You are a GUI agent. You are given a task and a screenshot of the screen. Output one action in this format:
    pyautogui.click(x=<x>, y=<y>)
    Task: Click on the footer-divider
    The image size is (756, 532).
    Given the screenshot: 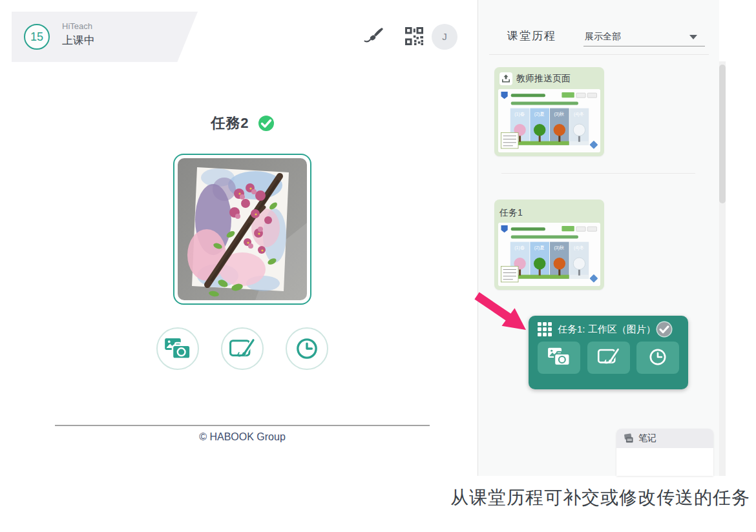 What is the action you would take?
    pyautogui.click(x=242, y=425)
    